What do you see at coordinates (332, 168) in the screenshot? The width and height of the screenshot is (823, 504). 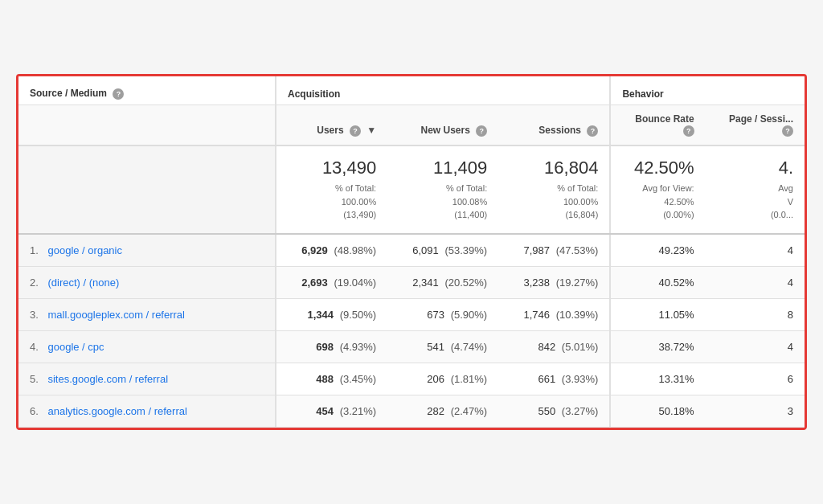 I see `summary-users-main: 13,490` at bounding box center [332, 168].